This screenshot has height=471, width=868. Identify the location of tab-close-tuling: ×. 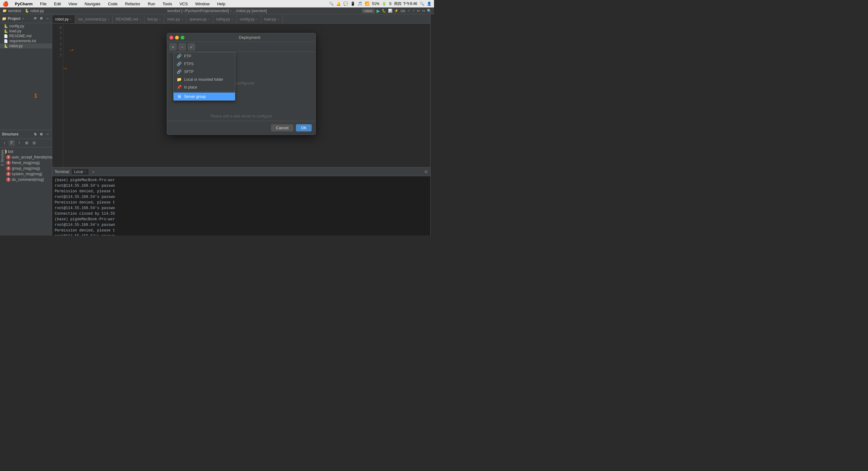
(232, 20).